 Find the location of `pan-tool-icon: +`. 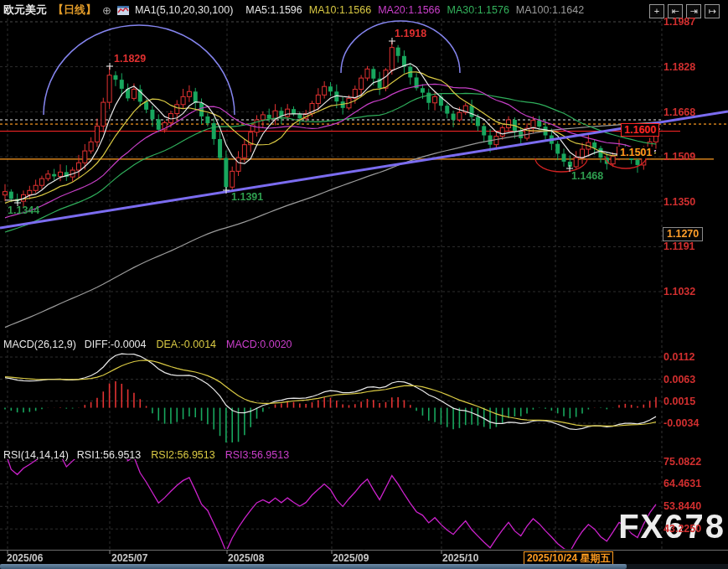

pan-tool-icon: + is located at coordinates (657, 12).